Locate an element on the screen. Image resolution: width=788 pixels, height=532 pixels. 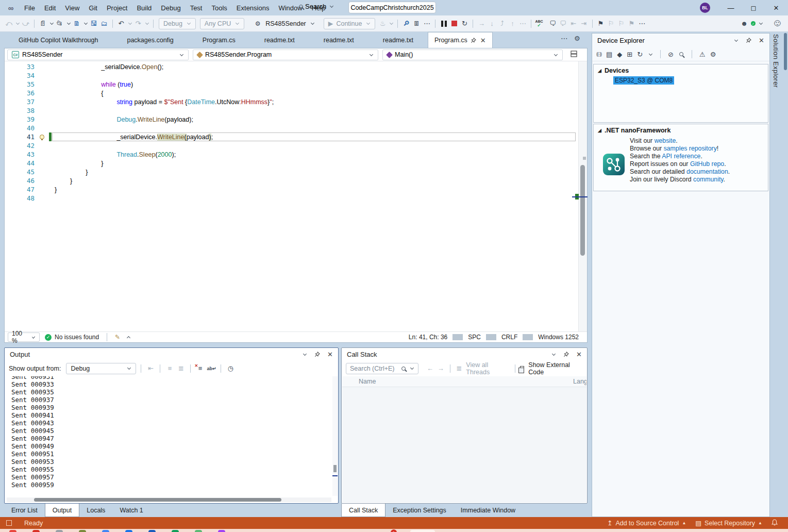
redo-chevron-icon is located at coordinates (147, 23).